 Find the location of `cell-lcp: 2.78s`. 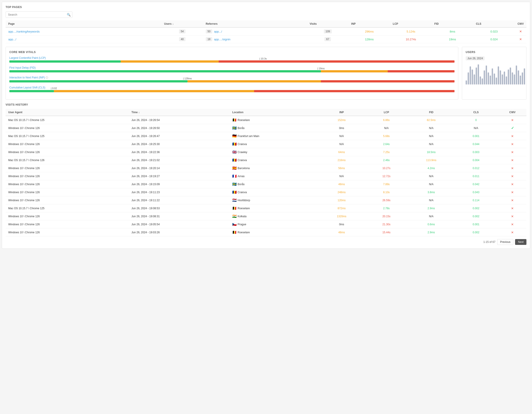

cell-lcp: 2.78s is located at coordinates (386, 208).